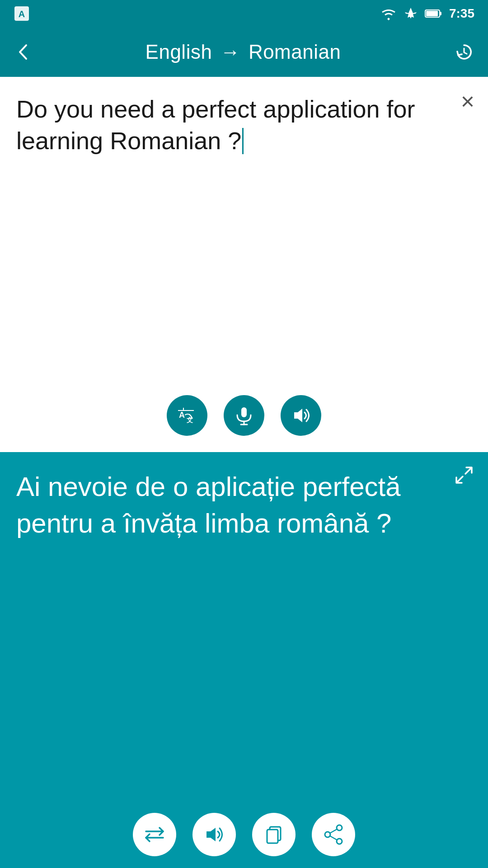 This screenshot has height=868, width=488. What do you see at coordinates (468, 101) in the screenshot?
I see `close-button: ×` at bounding box center [468, 101].